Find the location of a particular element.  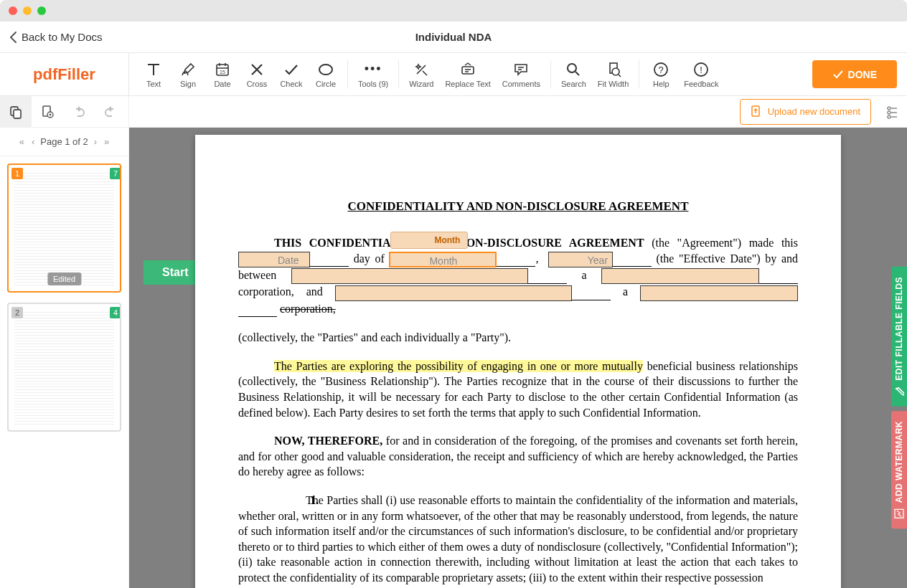

back-button: Back to My Docs is located at coordinates (56, 37).